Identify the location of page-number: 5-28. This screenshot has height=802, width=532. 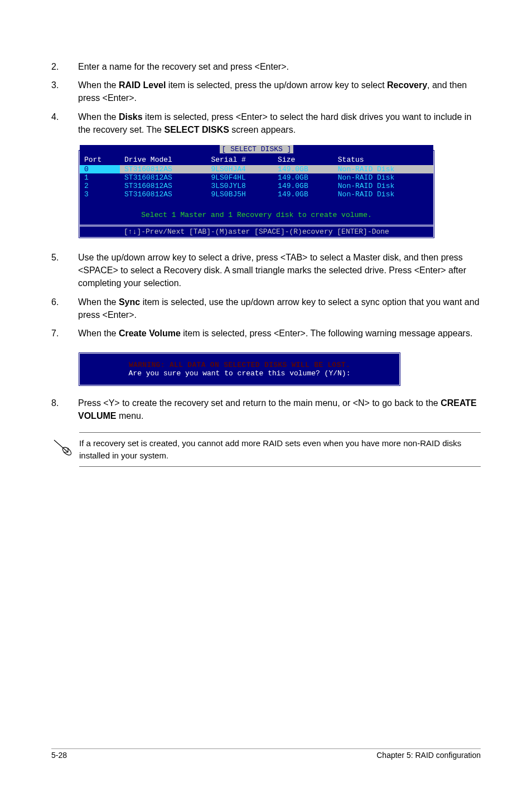
(59, 755).